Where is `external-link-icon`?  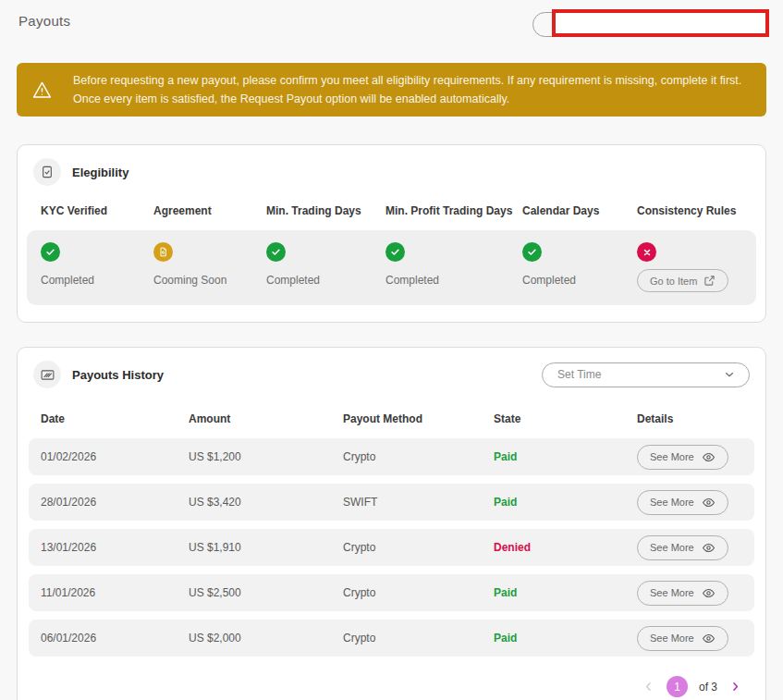 external-link-icon is located at coordinates (710, 281).